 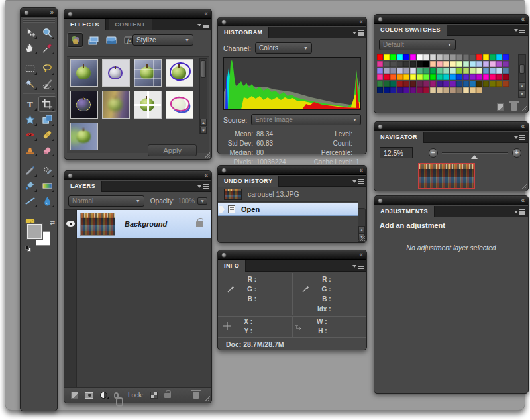 What do you see at coordinates (48, 48) in the screenshot?
I see `eyedropper-tool` at bounding box center [48, 48].